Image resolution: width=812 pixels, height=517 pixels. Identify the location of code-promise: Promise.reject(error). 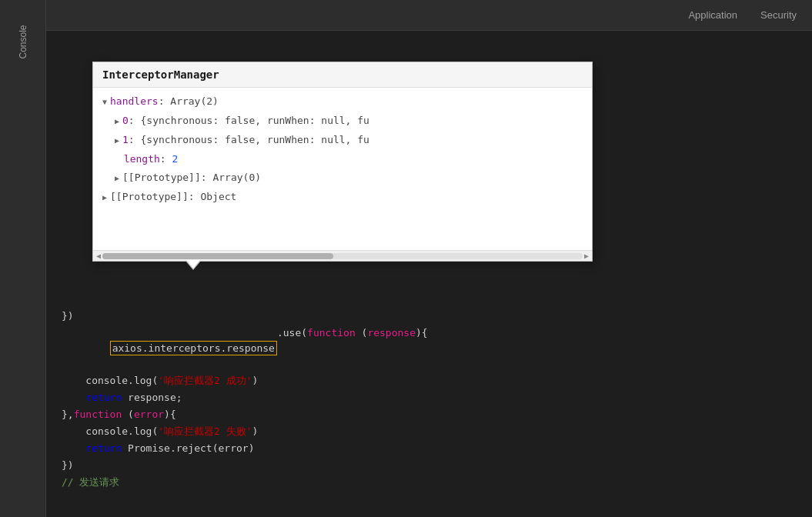
(188, 449).